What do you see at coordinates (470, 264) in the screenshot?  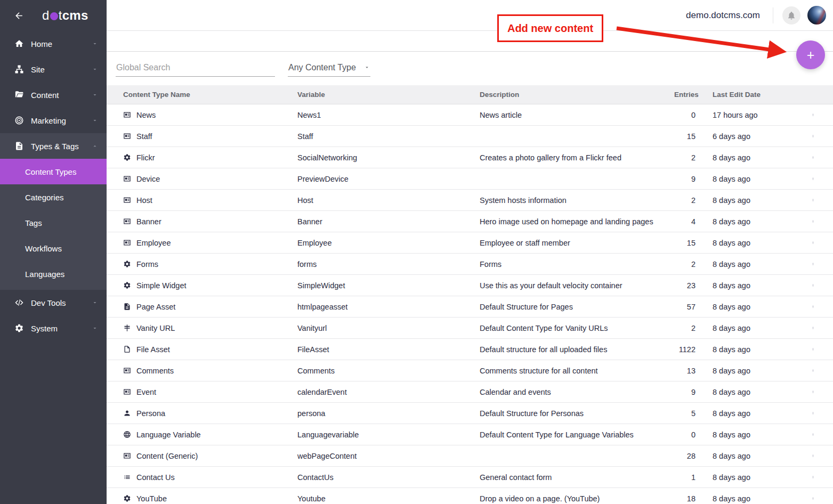 I see `table-row-forms: FormsformsForms28 days ago` at bounding box center [470, 264].